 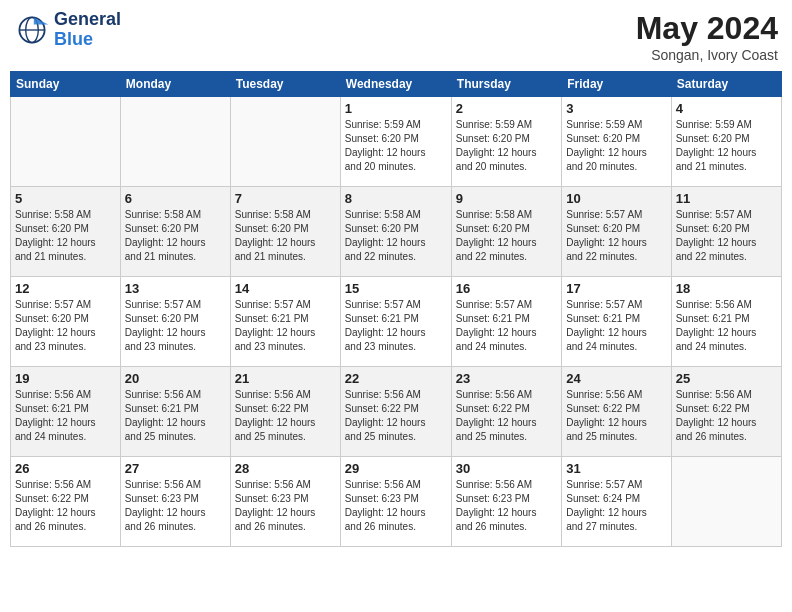 What do you see at coordinates (726, 322) in the screenshot?
I see `calendar-cell: 18Sunrise: 5:56 AM Sunset: 6:21 PM Dayli…` at bounding box center [726, 322].